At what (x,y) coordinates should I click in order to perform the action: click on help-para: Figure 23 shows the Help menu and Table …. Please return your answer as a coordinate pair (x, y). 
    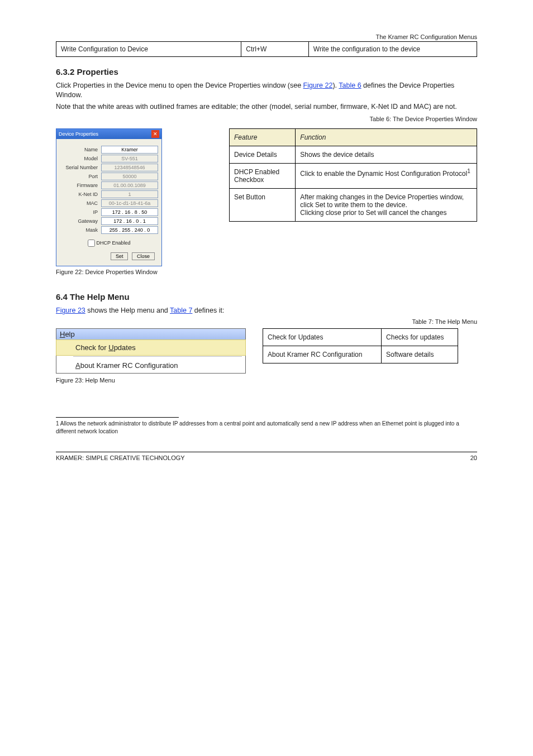
    Looking at the image, I should click on (266, 310).